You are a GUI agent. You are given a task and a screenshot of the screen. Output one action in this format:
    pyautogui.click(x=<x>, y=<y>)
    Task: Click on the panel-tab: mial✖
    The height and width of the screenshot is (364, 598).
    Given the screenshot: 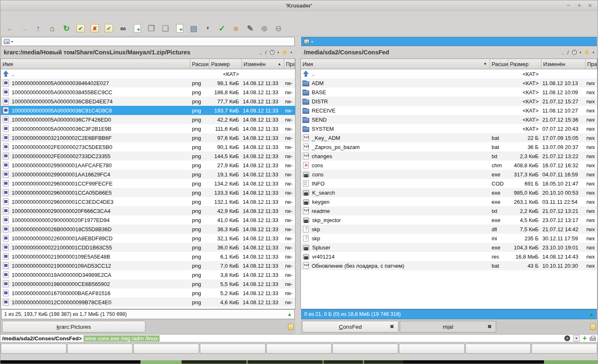 What is the action you would take?
    pyautogui.click(x=448, y=327)
    